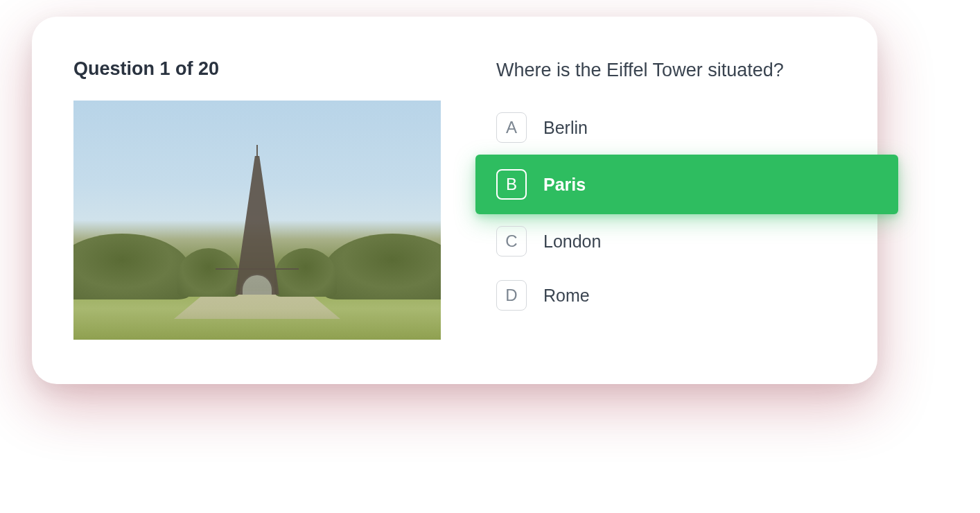  I want to click on option-letter-box: B, so click(511, 184).